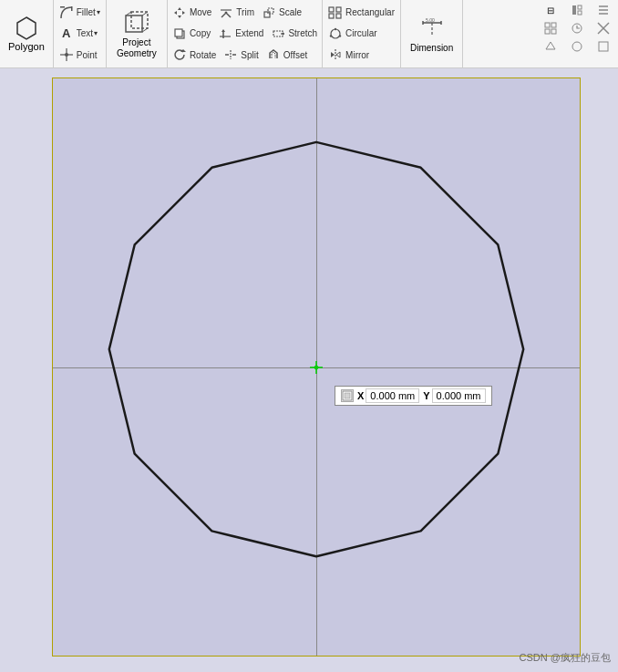 The image size is (618, 672). What do you see at coordinates (225, 34) in the screenshot?
I see `extend-icon` at bounding box center [225, 34].